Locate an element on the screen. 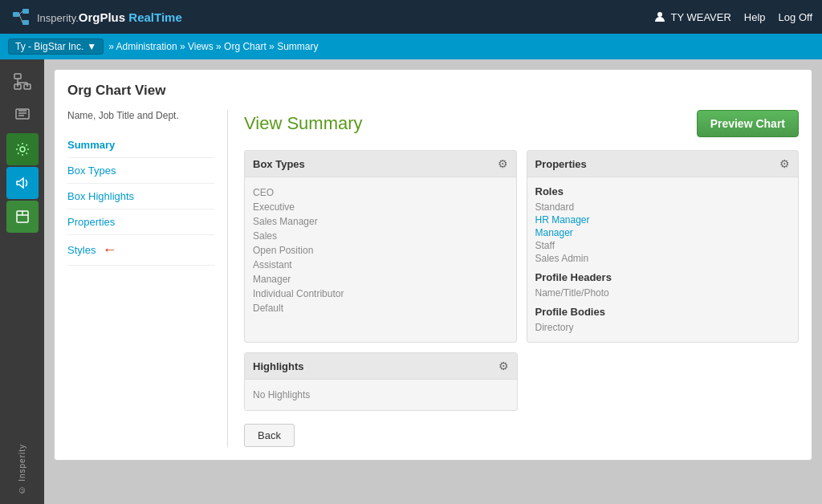 Image resolution: width=822 pixels, height=504 pixels. list-item: Sales is located at coordinates (380, 236).